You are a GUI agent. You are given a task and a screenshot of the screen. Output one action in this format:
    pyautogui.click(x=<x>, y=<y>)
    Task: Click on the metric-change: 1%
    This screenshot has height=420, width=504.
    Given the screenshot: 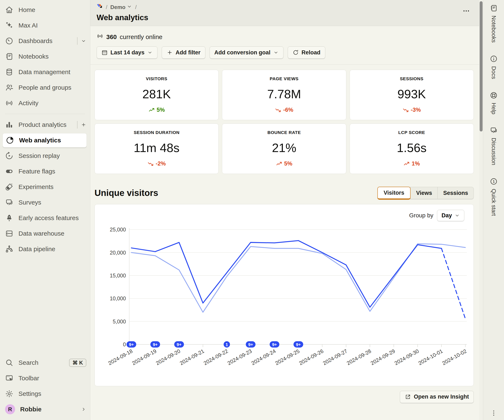 What is the action you would take?
    pyautogui.click(x=416, y=164)
    